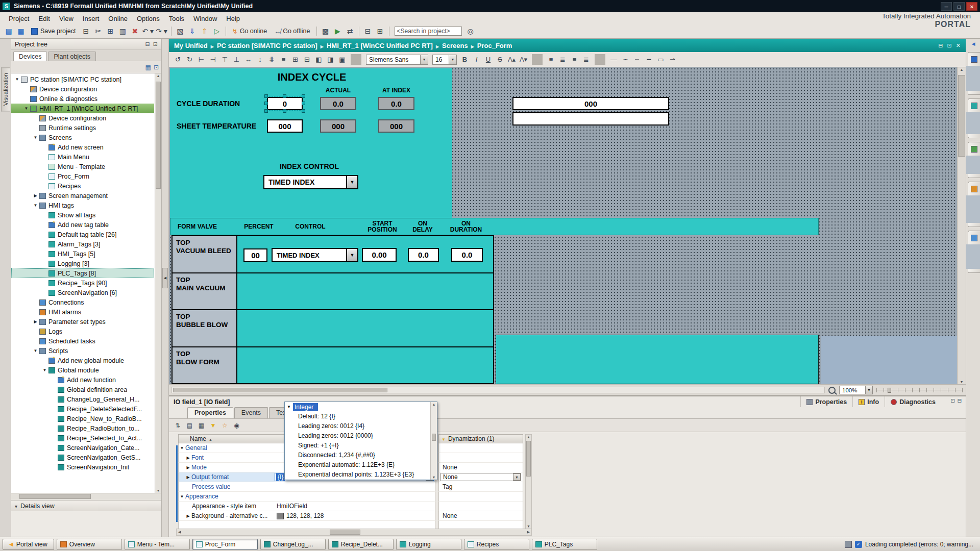 This screenshot has width=980, height=551. What do you see at coordinates (500, 59) in the screenshot?
I see `toolbar-icon: S` at bounding box center [500, 59].